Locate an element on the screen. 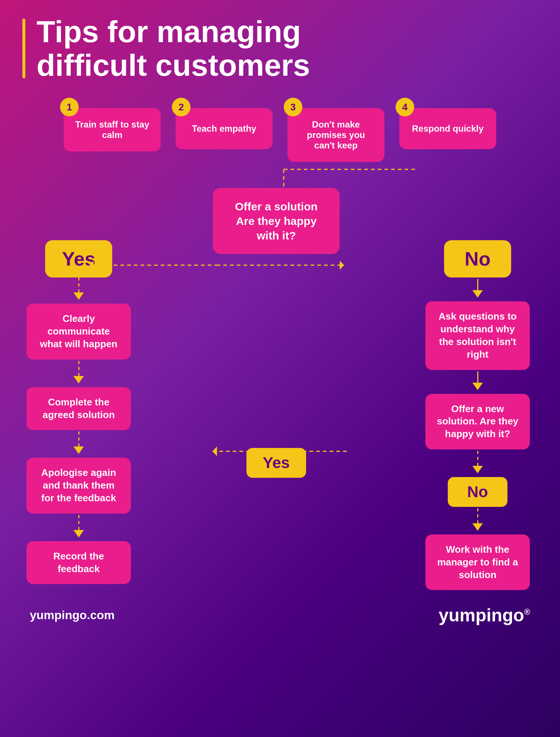 The height and width of the screenshot is (737, 560). step-4: 4 Respond quickly is located at coordinates (448, 133).